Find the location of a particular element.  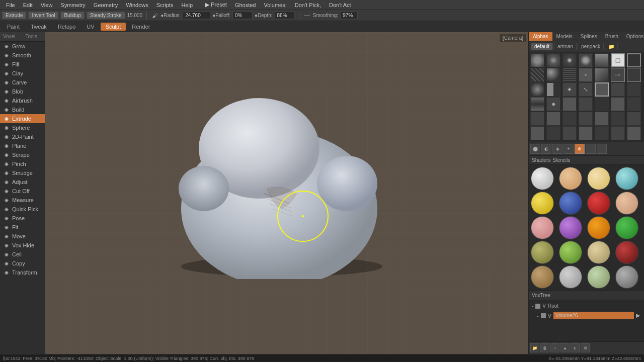

shader-orange is located at coordinates (599, 228).